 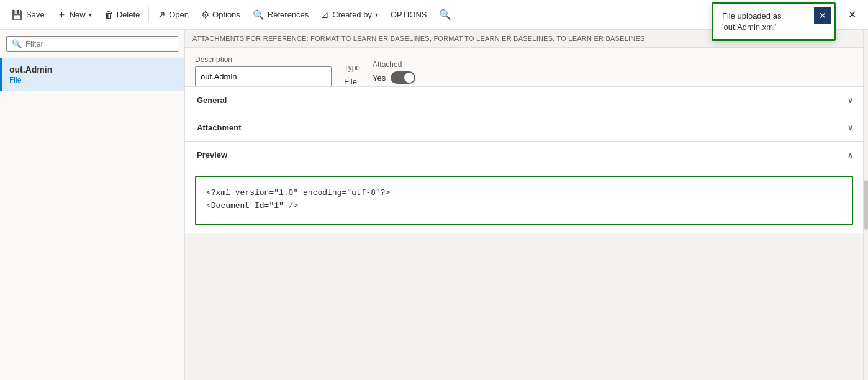 I want to click on open-label: Open, so click(x=179, y=15).